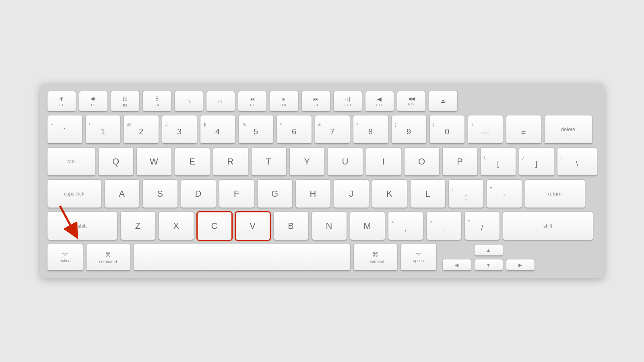  Describe the element at coordinates (498, 162) in the screenshot. I see `key-open-bracket: { [` at that location.